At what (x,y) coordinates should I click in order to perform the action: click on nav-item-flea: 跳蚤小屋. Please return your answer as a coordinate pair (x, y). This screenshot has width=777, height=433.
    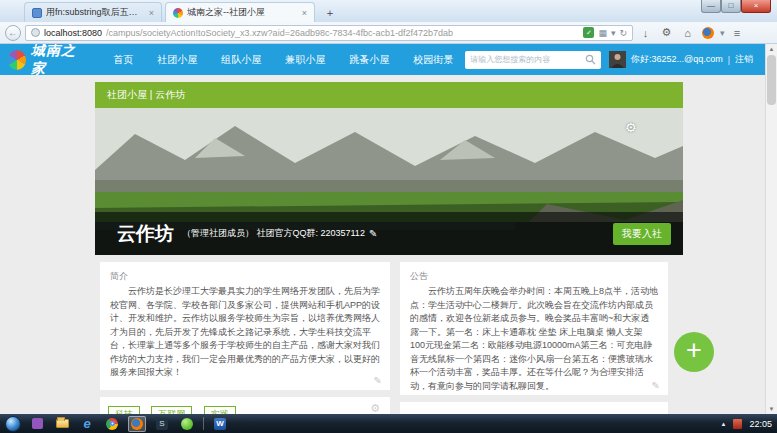
    Looking at the image, I should click on (369, 60).